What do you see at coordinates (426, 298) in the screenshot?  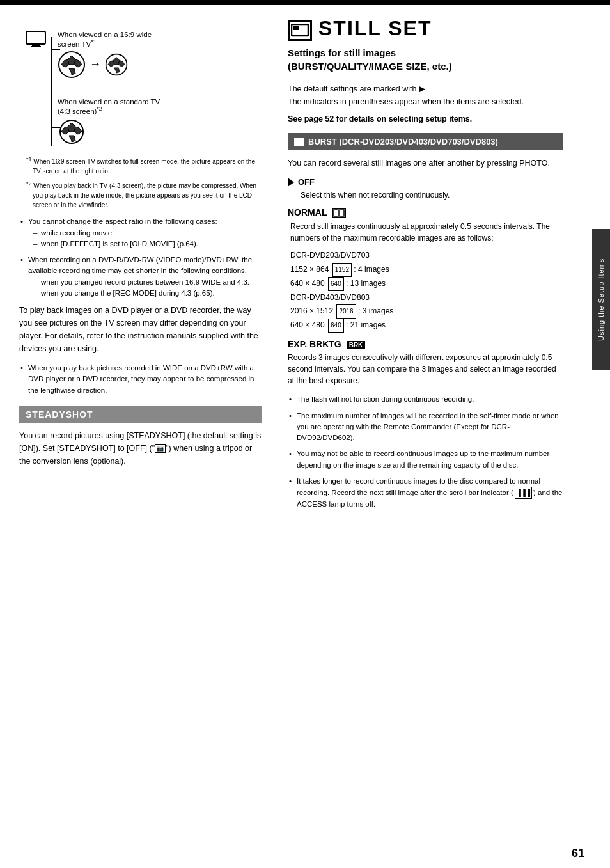 I see `model-group-2: DCR-DVD403/DVD803` at bounding box center [426, 298].